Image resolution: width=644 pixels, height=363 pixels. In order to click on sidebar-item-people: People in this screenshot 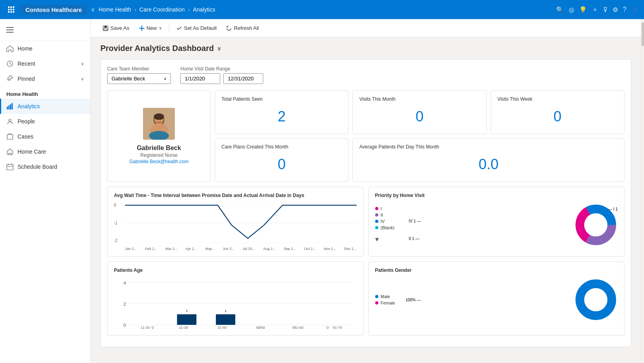, I will do `click(45, 121)`.